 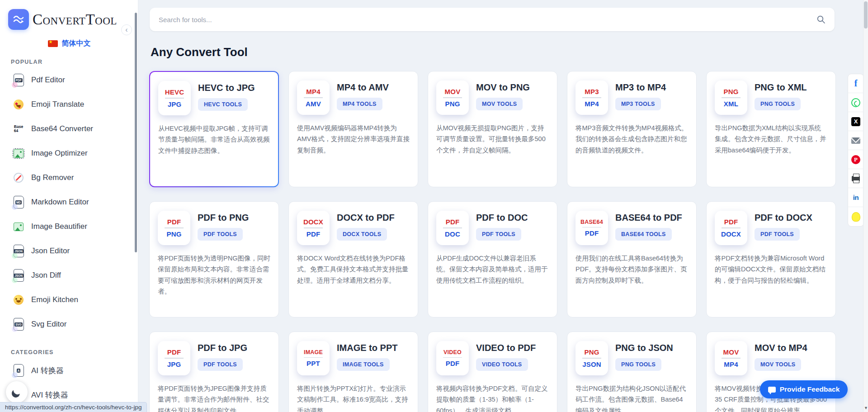 What do you see at coordinates (592, 228) in the screenshot?
I see `format-badge-icon: BASE64PDF` at bounding box center [592, 228].